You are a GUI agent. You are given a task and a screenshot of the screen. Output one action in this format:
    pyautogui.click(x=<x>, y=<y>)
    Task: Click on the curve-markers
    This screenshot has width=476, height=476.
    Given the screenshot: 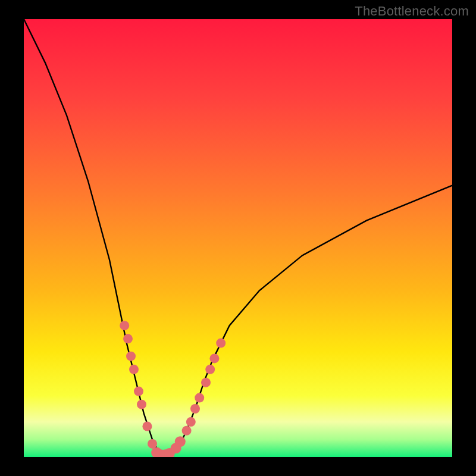 What is the action you would take?
    pyautogui.click(x=173, y=389)
    